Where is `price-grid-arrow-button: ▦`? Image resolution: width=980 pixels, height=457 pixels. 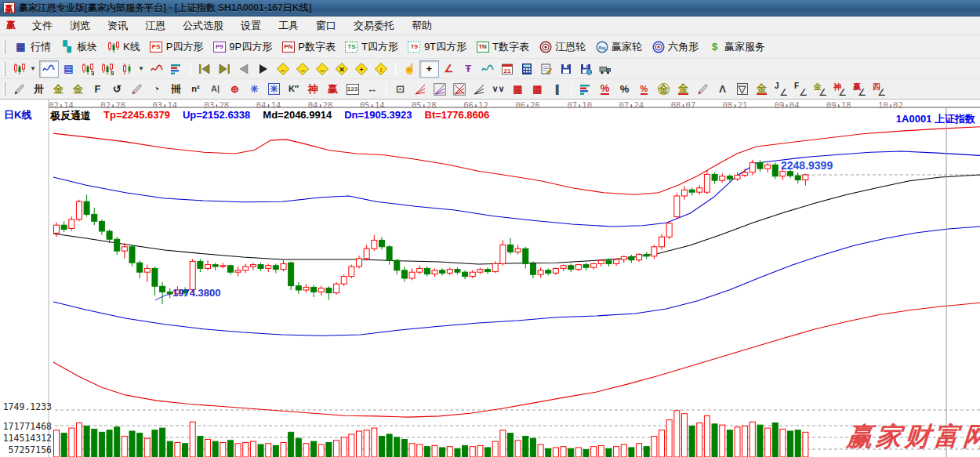
price-grid-arrow-button: ▦ is located at coordinates (538, 89).